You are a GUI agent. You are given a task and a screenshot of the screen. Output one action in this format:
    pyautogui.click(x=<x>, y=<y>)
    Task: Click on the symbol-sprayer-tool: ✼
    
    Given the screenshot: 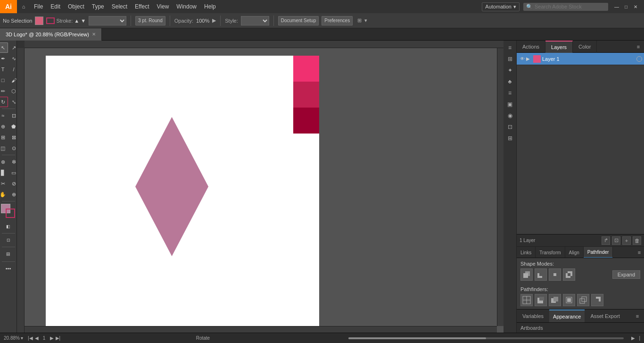 What is the action you would take?
    pyautogui.click(x=13, y=162)
    